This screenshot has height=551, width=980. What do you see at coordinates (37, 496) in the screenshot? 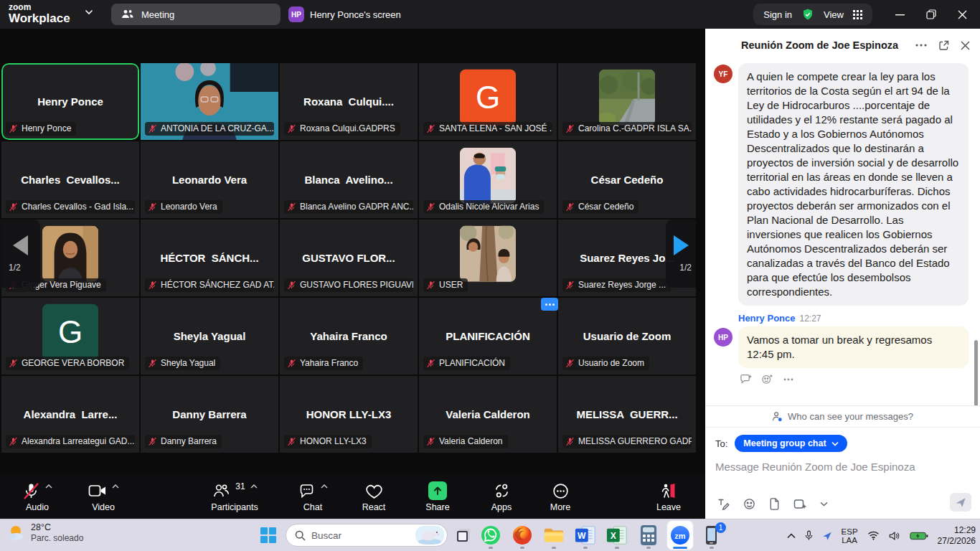
I see `audio-button: Audio` at bounding box center [37, 496].